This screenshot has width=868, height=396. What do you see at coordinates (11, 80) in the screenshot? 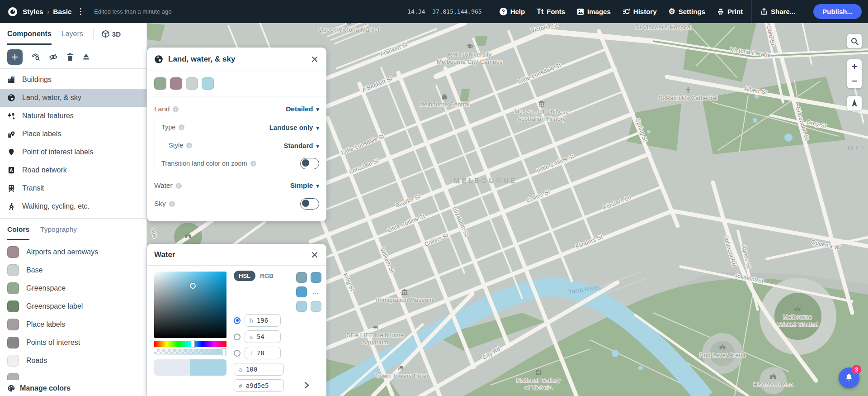
I see `buildings-icon` at bounding box center [11, 80].